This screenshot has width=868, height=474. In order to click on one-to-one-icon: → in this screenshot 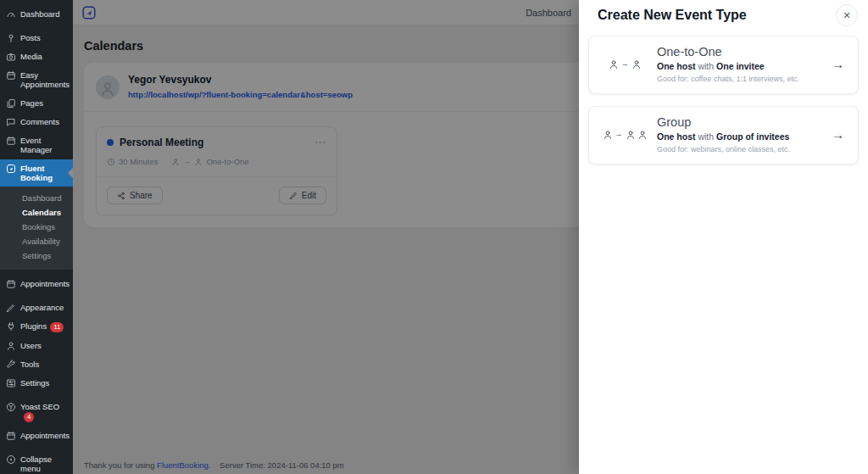, I will do `click(625, 64)`.